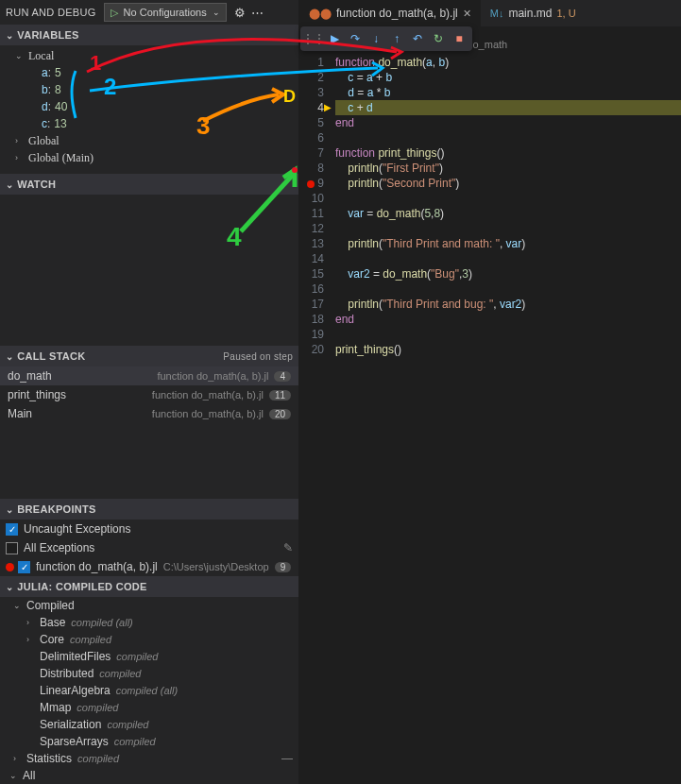 This screenshot has height=784, width=681. What do you see at coordinates (149, 605) in the screenshot?
I see `compiled-root: ⌄ Compiled` at bounding box center [149, 605].